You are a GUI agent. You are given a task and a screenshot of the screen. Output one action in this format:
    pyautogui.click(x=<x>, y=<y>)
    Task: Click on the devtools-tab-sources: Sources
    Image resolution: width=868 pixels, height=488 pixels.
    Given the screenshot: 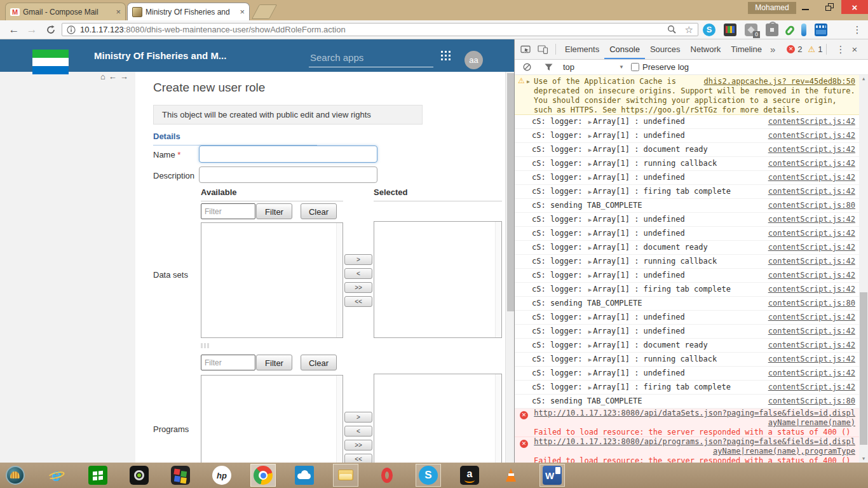 What is the action you would take?
    pyautogui.click(x=665, y=50)
    